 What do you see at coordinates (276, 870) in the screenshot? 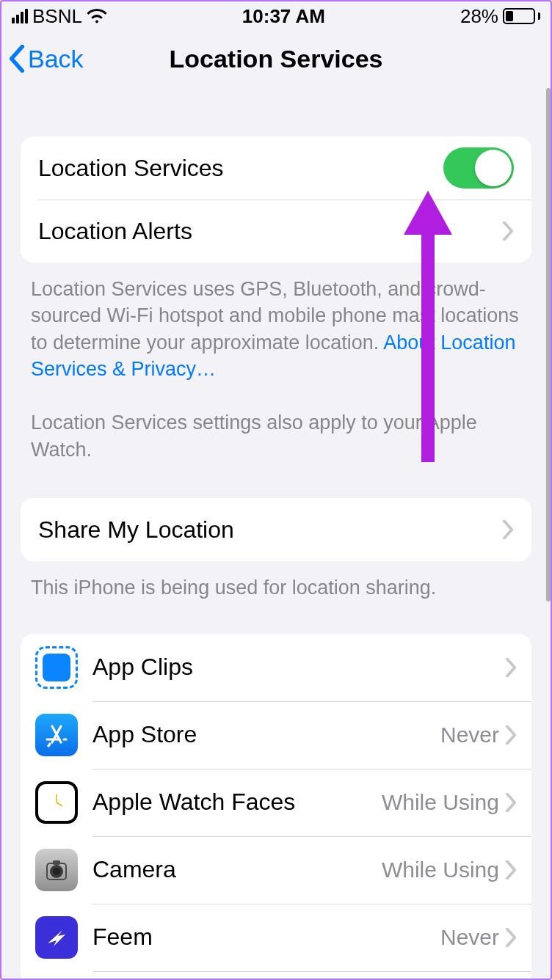
I see `app-row-camera: Camera While Using` at bounding box center [276, 870].